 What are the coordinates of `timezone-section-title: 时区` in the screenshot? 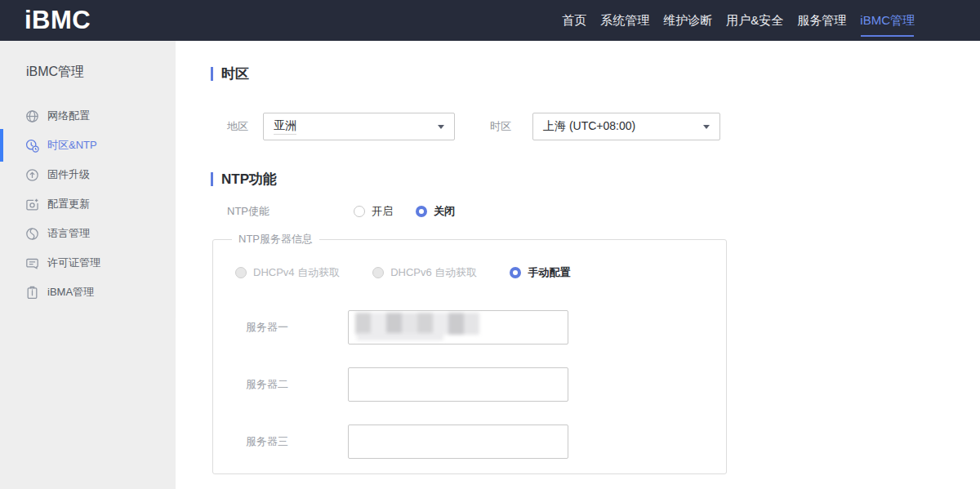 It's located at (595, 73).